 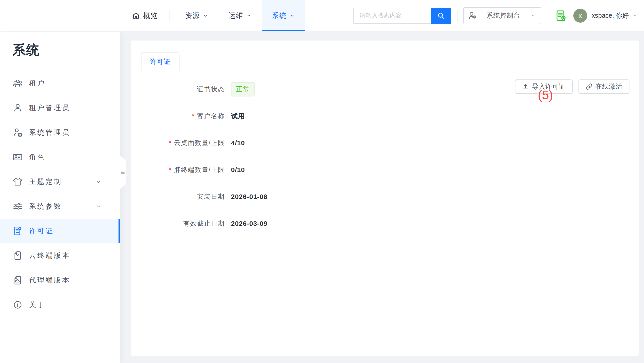 What do you see at coordinates (473, 16) in the screenshot?
I see `admin-user-gear-icon` at bounding box center [473, 16].